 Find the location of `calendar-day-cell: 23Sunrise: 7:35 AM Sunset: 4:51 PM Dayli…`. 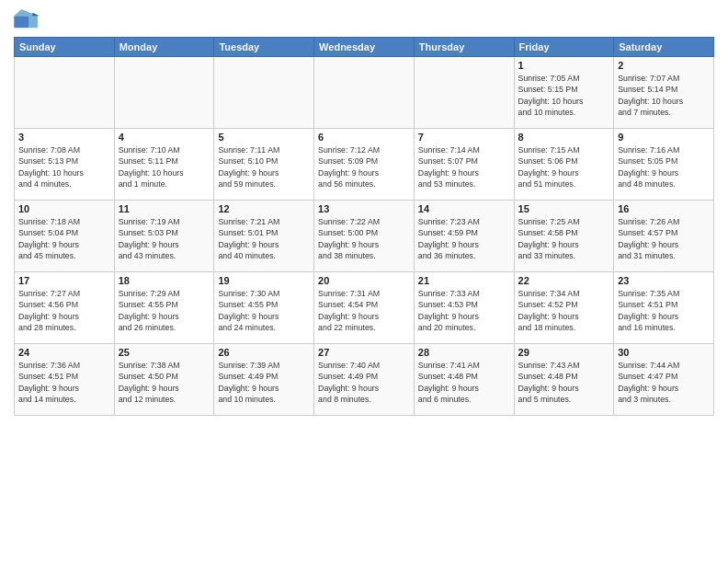

calendar-day-cell: 23Sunrise: 7:35 AM Sunset: 4:51 PM Dayli… is located at coordinates (664, 308).